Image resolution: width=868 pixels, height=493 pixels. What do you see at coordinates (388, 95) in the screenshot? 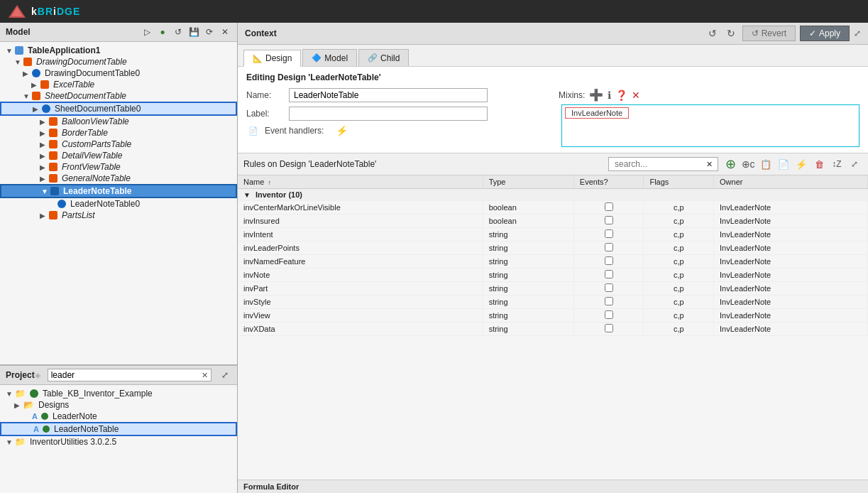
I see `name-input` at bounding box center [388, 95].